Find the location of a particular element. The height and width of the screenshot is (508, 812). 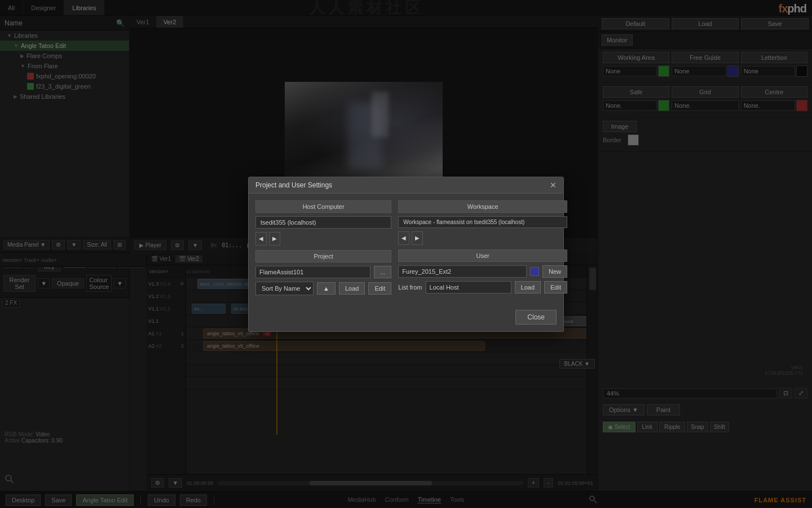

user-color-swatch is located at coordinates (535, 271).